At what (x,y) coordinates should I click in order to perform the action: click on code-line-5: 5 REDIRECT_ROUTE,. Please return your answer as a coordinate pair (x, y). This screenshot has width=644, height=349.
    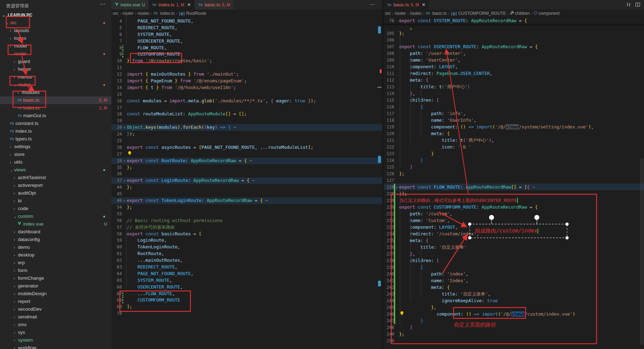
    Looking at the image, I should click on (247, 28).